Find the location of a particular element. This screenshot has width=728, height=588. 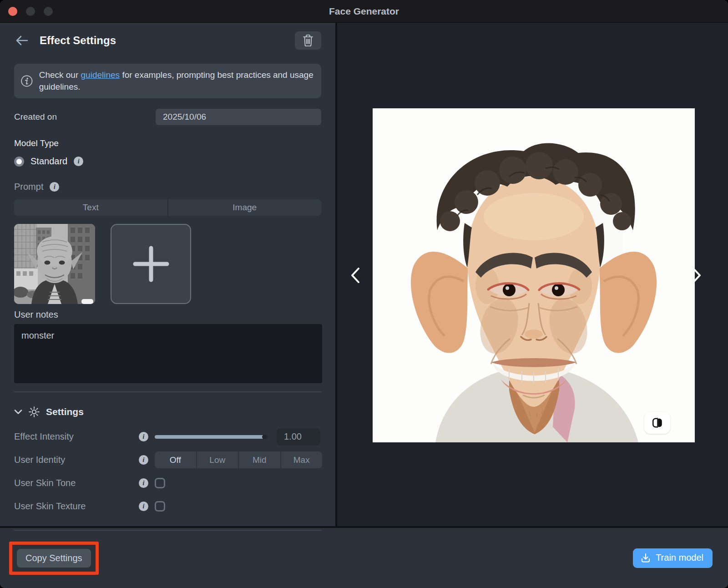

guidelines-note: Check our guidelines for examples, promp… is located at coordinates (167, 81).